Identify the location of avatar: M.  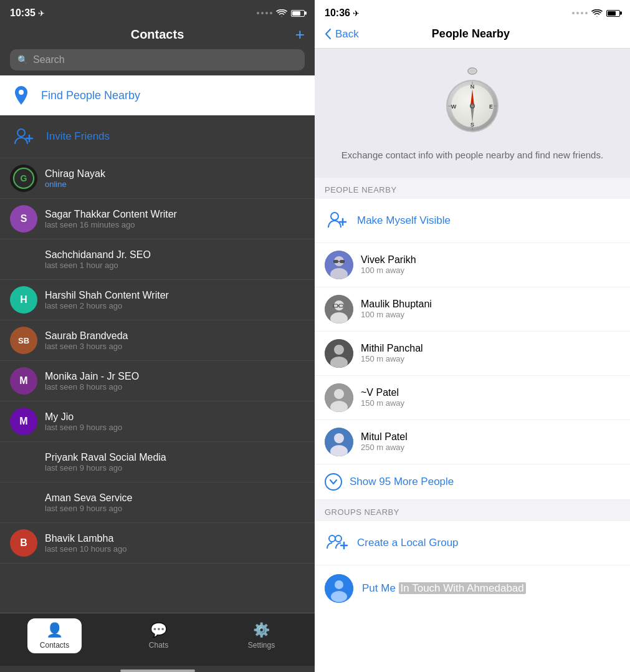
(24, 381).